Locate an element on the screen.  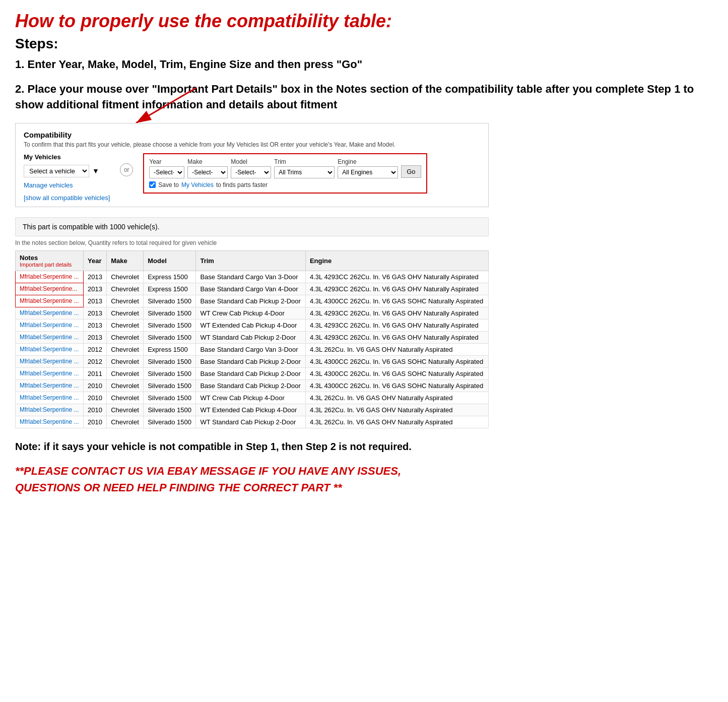
engine-select: All Engines is located at coordinates (368, 172).